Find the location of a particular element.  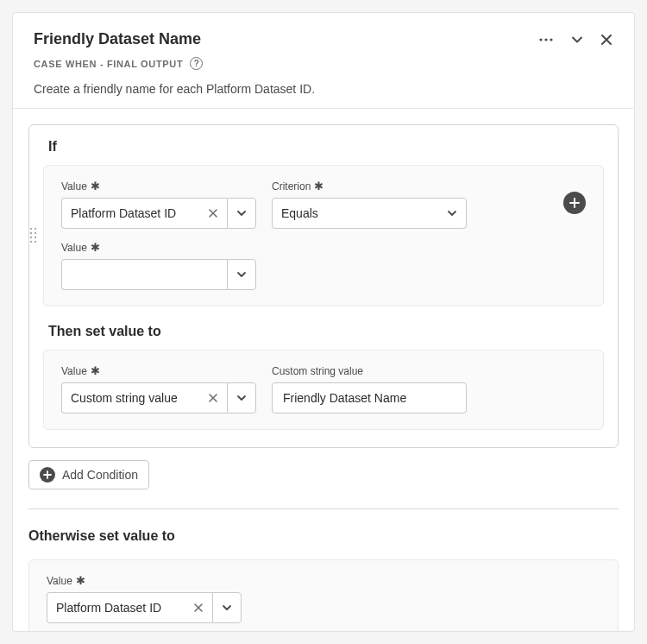

if-value2-dropdown-button is located at coordinates (242, 275).